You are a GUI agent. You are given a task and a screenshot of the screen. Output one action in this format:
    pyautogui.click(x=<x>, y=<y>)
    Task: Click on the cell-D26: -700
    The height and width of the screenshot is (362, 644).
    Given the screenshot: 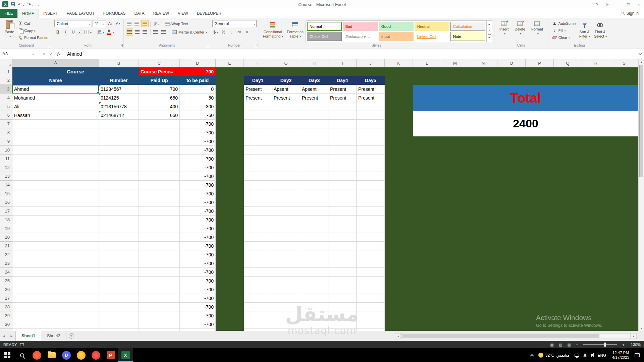 What is the action you would take?
    pyautogui.click(x=198, y=290)
    